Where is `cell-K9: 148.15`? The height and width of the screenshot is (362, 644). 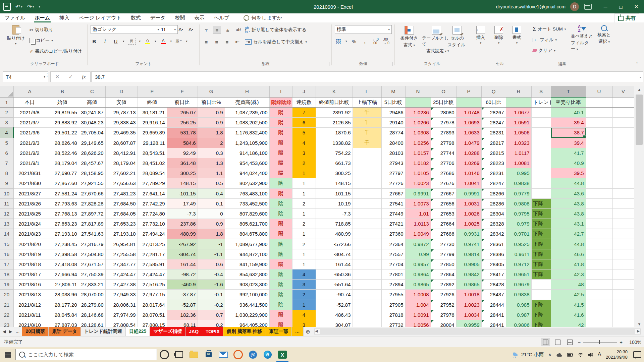
cell-K9: 148.15 is located at coordinates (334, 183).